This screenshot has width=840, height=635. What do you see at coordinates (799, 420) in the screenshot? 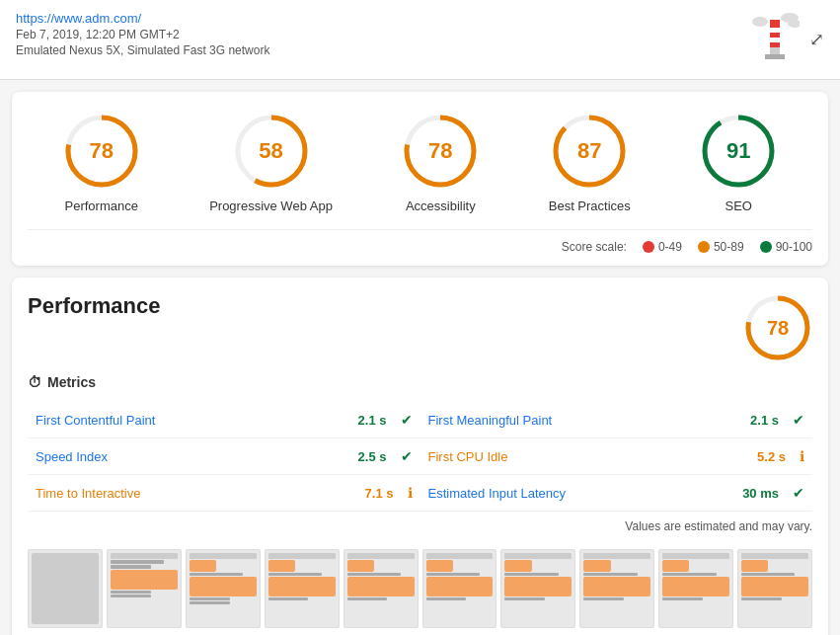
I see `metric-fmp-icon: ✔` at bounding box center [799, 420].